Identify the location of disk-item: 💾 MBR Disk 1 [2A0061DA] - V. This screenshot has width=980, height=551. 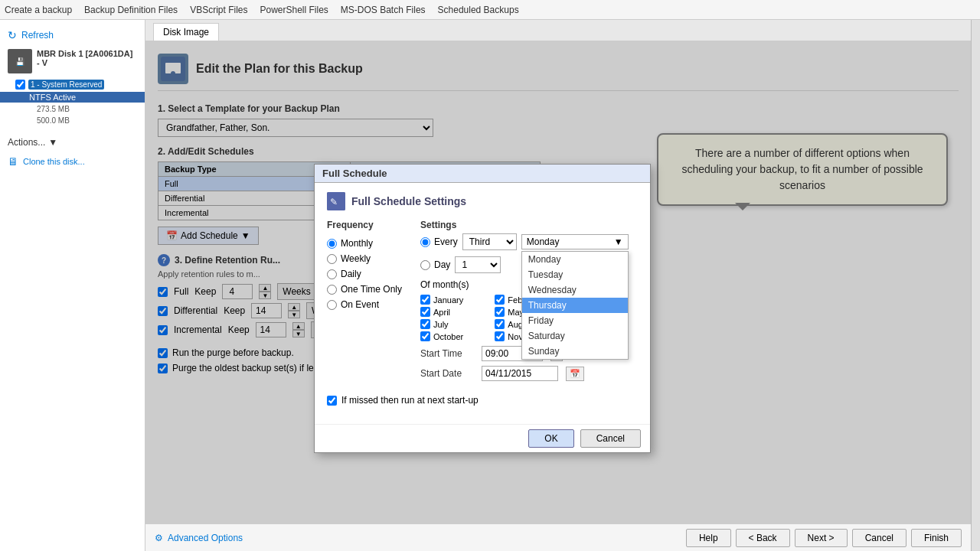
(72, 61).